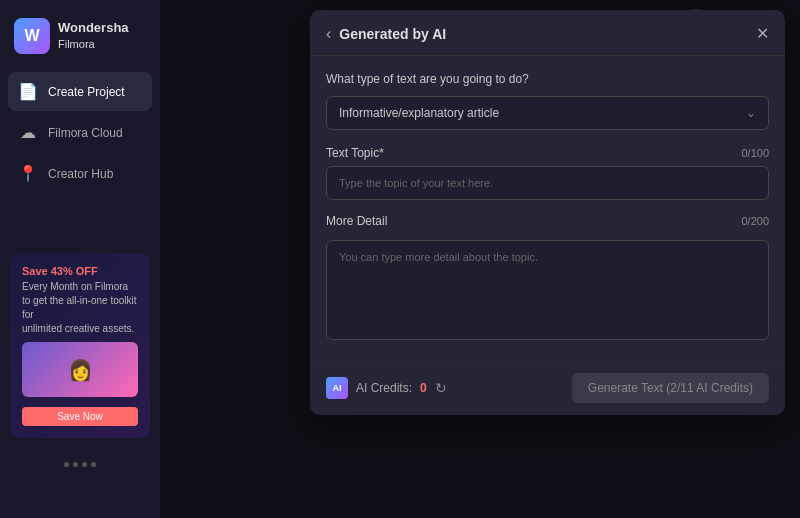  What do you see at coordinates (80, 466) in the screenshot?
I see `sidebar-dots` at bounding box center [80, 466].